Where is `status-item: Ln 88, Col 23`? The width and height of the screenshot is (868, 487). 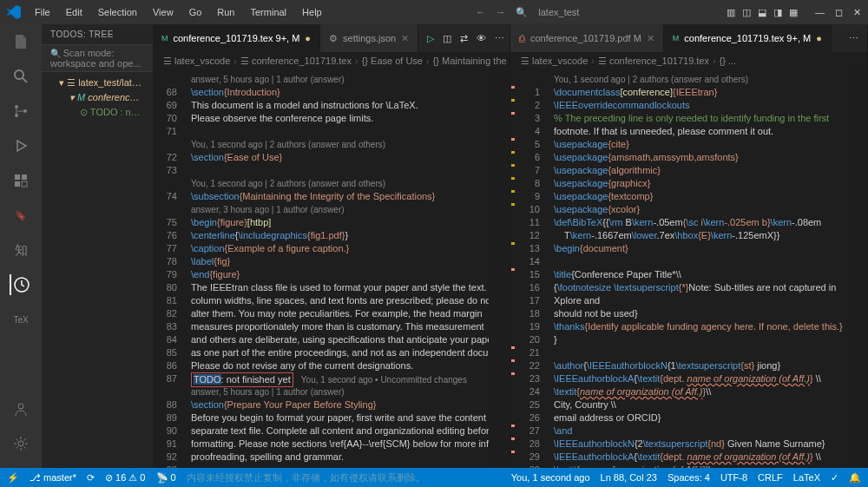
status-item: Ln 88, Col 23 is located at coordinates (628, 477).